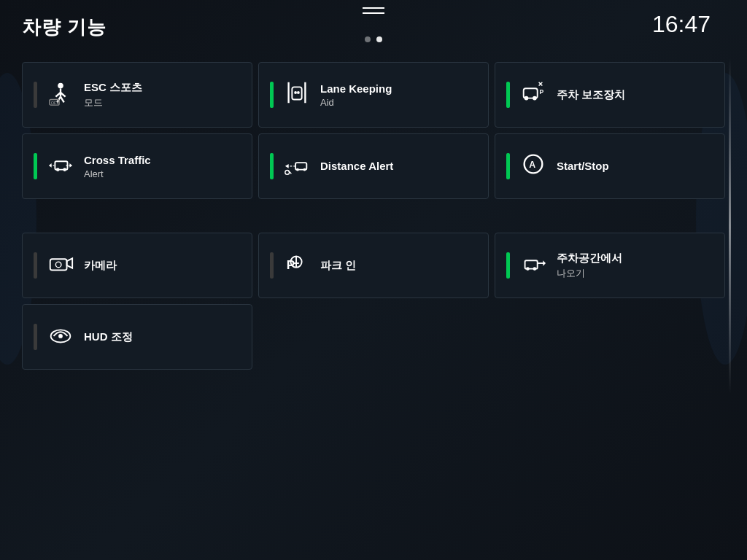 This screenshot has height=560, width=747. I want to click on tile-label-distance: Distance Alert, so click(357, 166).